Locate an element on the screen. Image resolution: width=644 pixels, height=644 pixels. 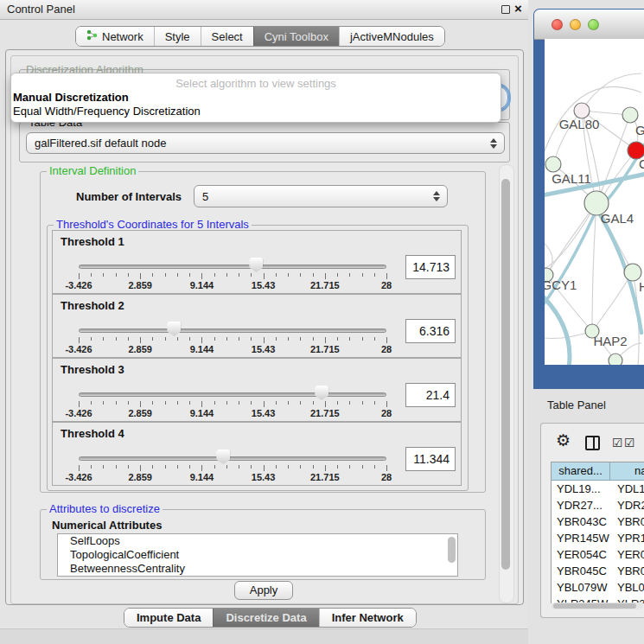
bottom-tab-discretize-data: Discretize Data is located at coordinates (265, 617).